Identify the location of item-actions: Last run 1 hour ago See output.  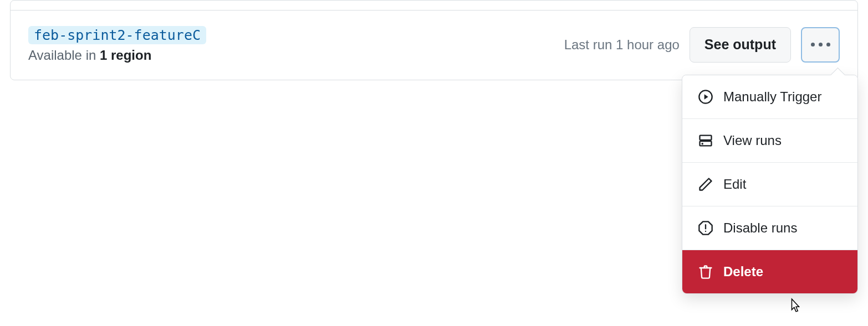
(702, 45).